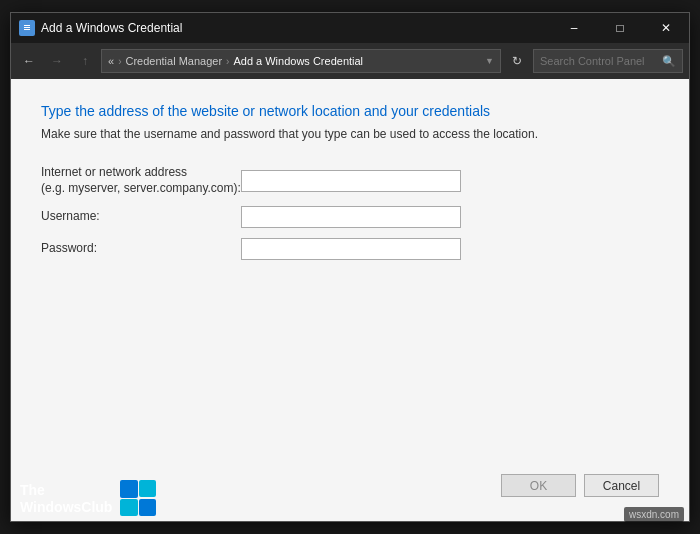  I want to click on username-row: Username:, so click(350, 217).